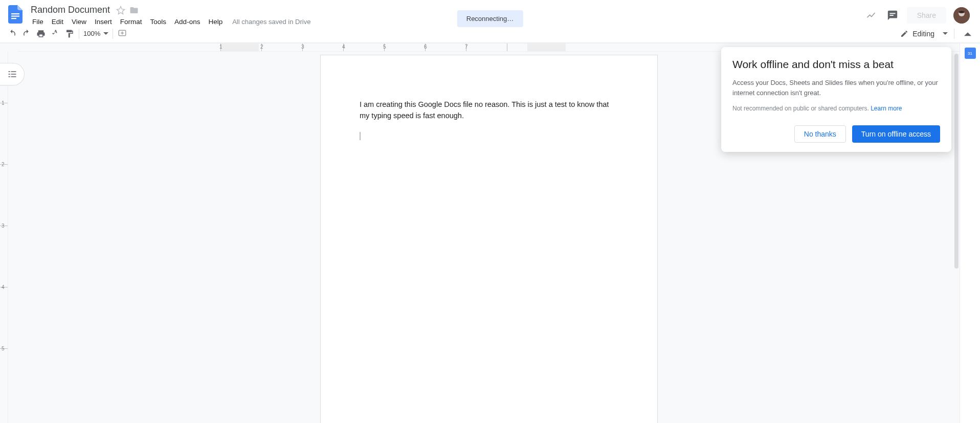  I want to click on spellcheck-button, so click(55, 34).